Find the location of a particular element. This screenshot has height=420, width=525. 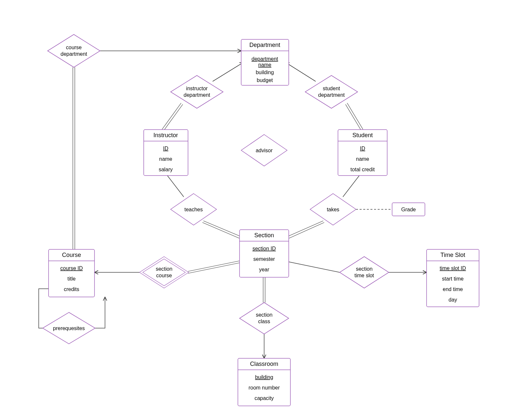

entity-timeslot-title: Time Slot is located at coordinates (453, 255).